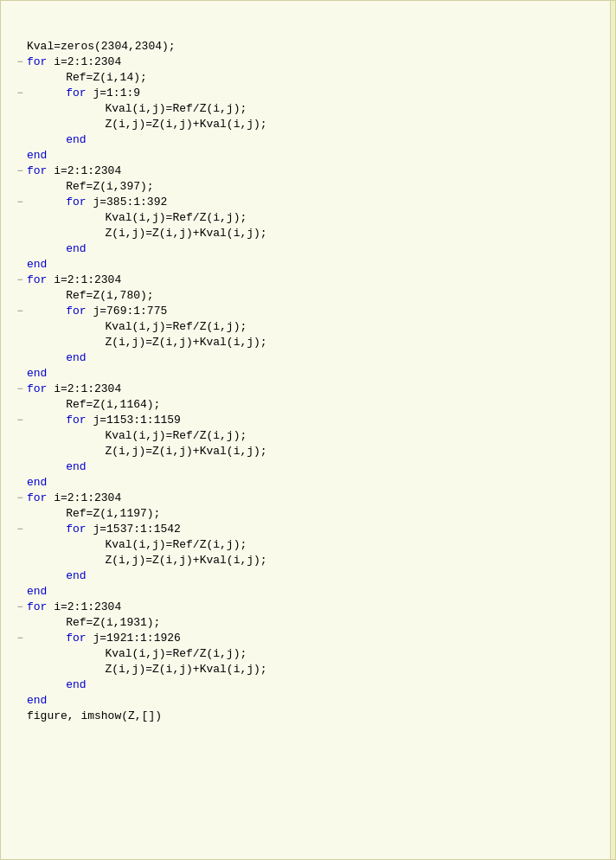 This screenshot has height=860, width=616. I want to click on code-text: for j=1921:1:1926, so click(320, 639).